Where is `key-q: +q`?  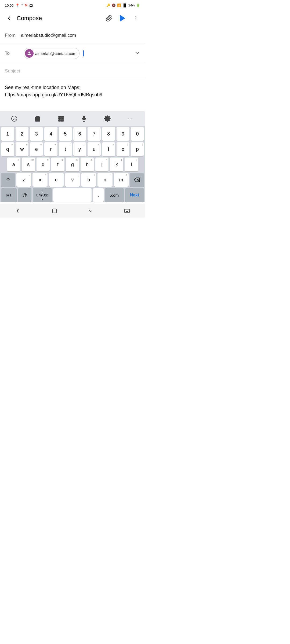 key-q: +q is located at coordinates (8, 149).